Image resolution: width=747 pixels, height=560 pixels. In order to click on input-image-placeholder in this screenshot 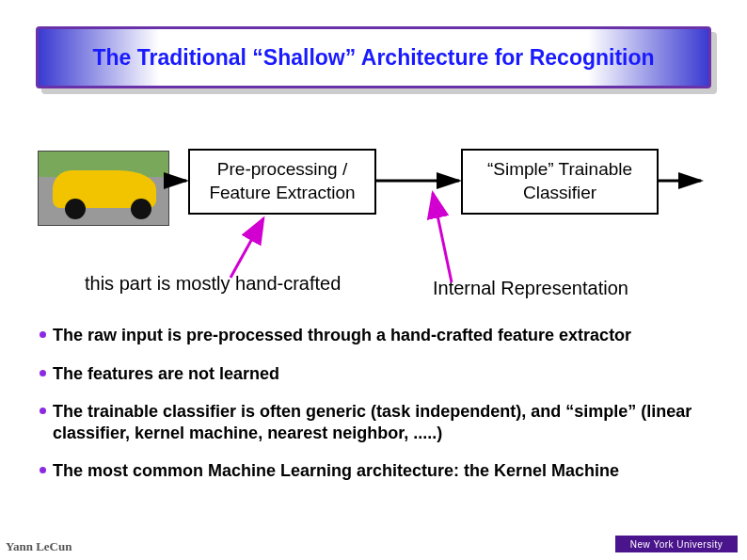, I will do `click(103, 188)`.